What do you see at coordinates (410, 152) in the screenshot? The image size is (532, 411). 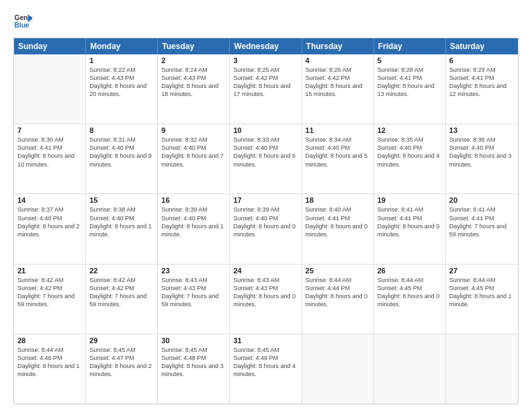 I see `cell-info: Sunrise: 8:35 AMSunset: 4:40 PMDaylight:…` at bounding box center [410, 152].